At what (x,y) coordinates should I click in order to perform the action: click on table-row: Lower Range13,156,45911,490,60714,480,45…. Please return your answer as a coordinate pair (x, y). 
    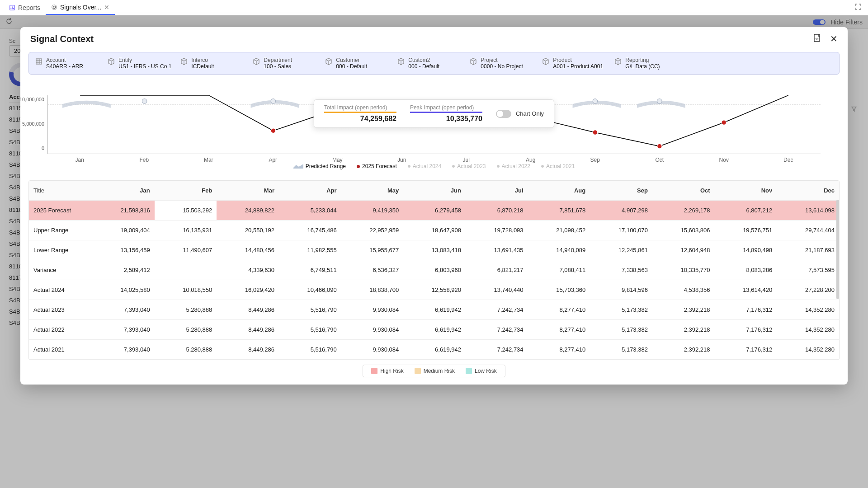
    Looking at the image, I should click on (434, 250).